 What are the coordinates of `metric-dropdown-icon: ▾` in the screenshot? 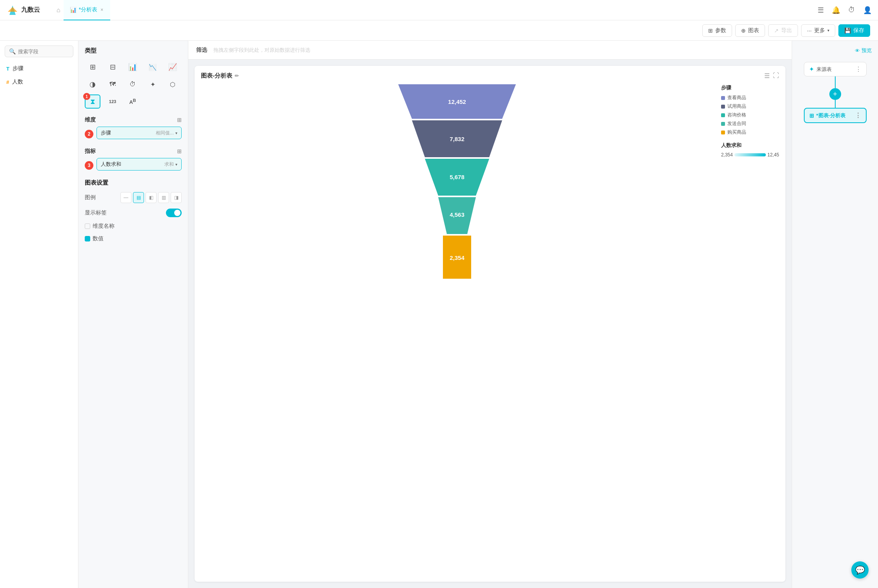 It's located at (177, 165).